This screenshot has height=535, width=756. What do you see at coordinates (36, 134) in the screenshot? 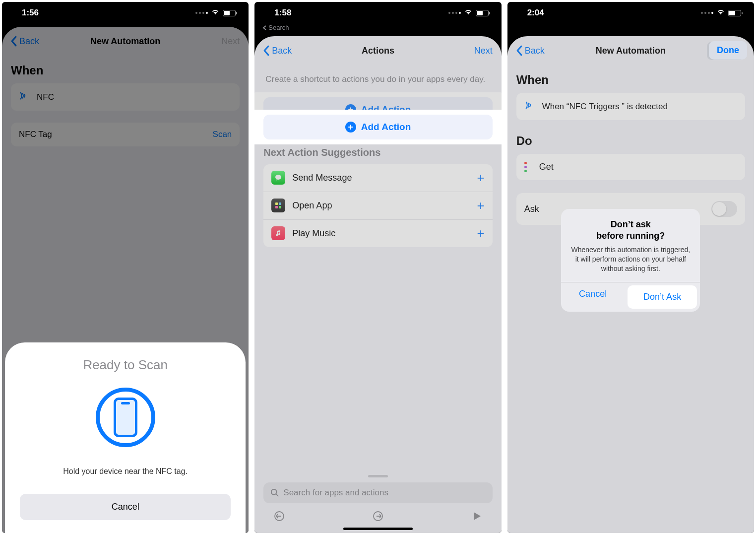
I see `nfc-tag-label: NFC Tag` at bounding box center [36, 134].